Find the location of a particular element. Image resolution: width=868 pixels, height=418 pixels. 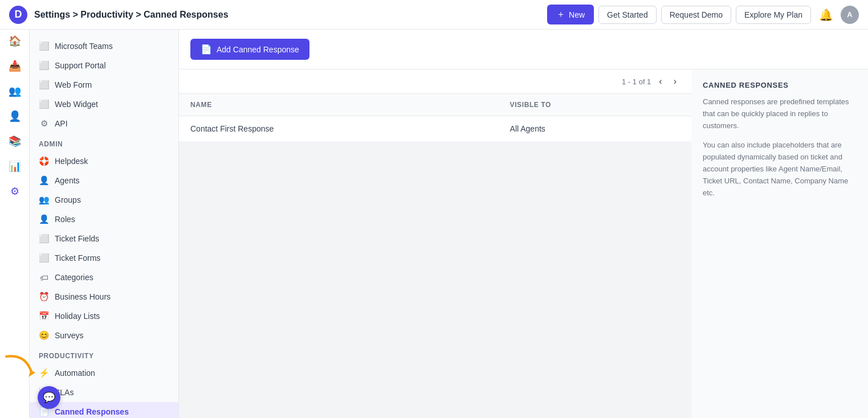

nav-web-form: ⬜ Web Form is located at coordinates (104, 85).